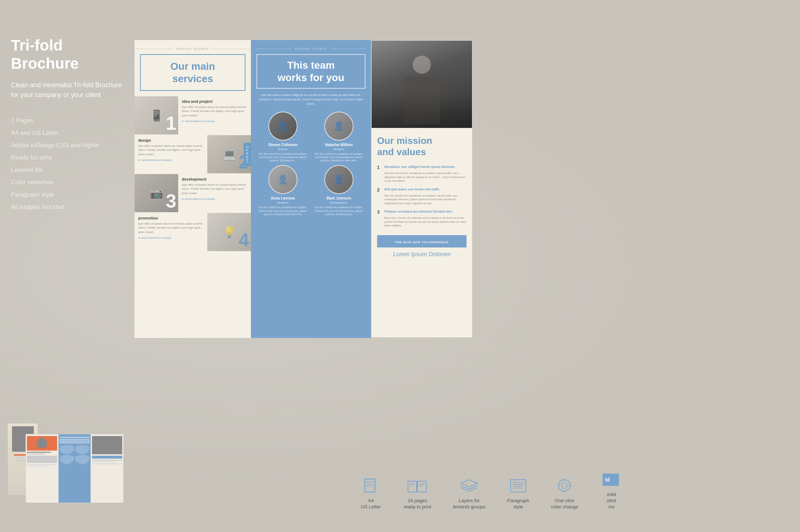 The image size is (800, 532). What do you see at coordinates (193, 193) in the screenshot?
I see `service-row-3: 📷 3 development Epe offici od quiam abor…` at bounding box center [193, 193].